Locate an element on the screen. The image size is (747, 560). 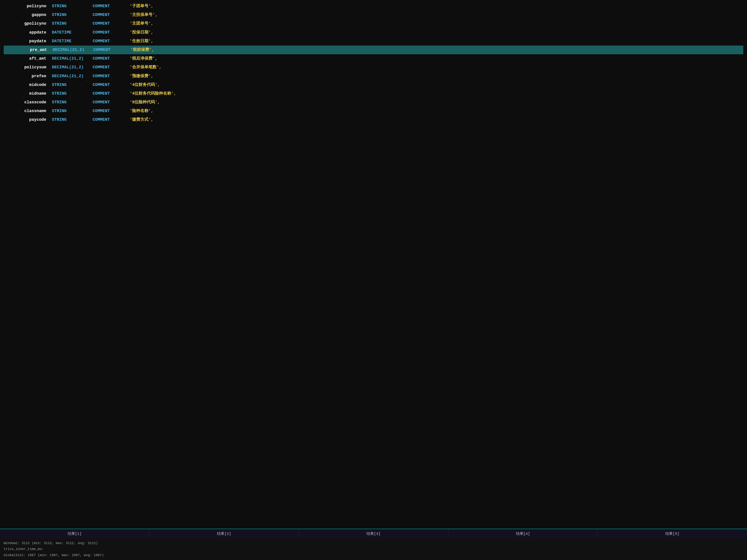
results-tab-bar: 结果[1]结果[2]结果[3]结果[4]结果[5] is located at coordinates (374, 533).